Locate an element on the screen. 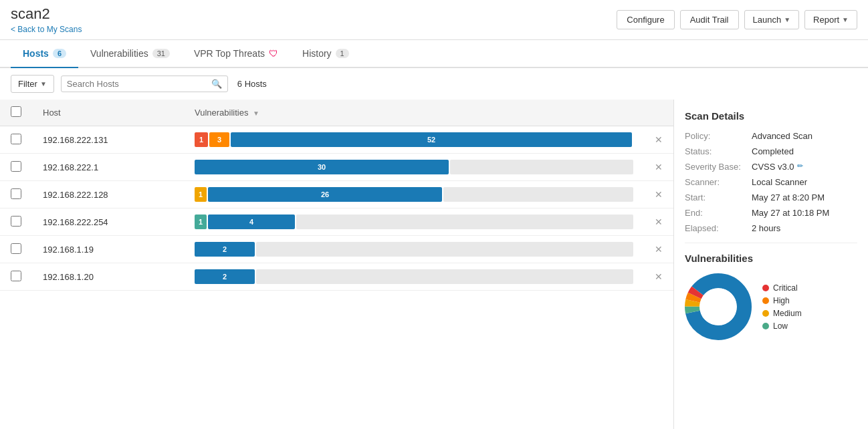 This screenshot has height=429, width=868. toolbar: Filter ▼ 🔍 6 Hosts is located at coordinates (434, 84).